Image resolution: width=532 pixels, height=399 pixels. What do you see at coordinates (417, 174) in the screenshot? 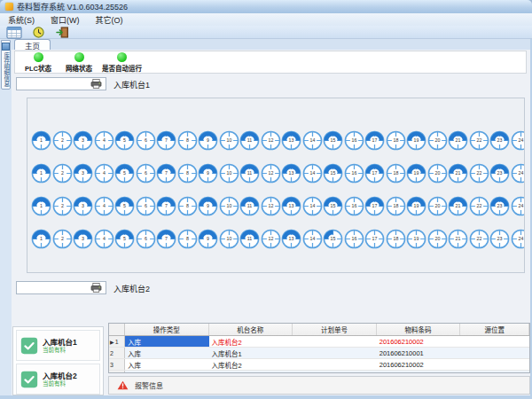
I see `slot-2-19: 19` at bounding box center [417, 174].